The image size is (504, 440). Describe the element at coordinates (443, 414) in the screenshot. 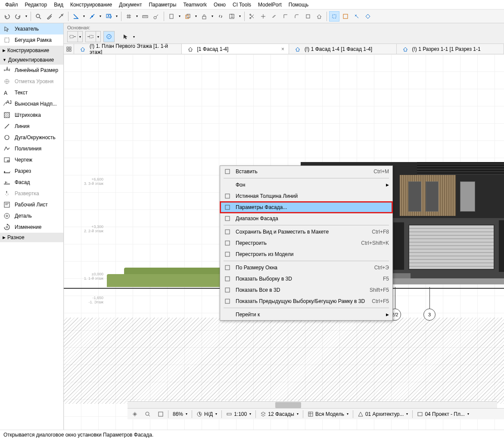

I see `project-combo: 04 Проект - Пл...▾` at that location.